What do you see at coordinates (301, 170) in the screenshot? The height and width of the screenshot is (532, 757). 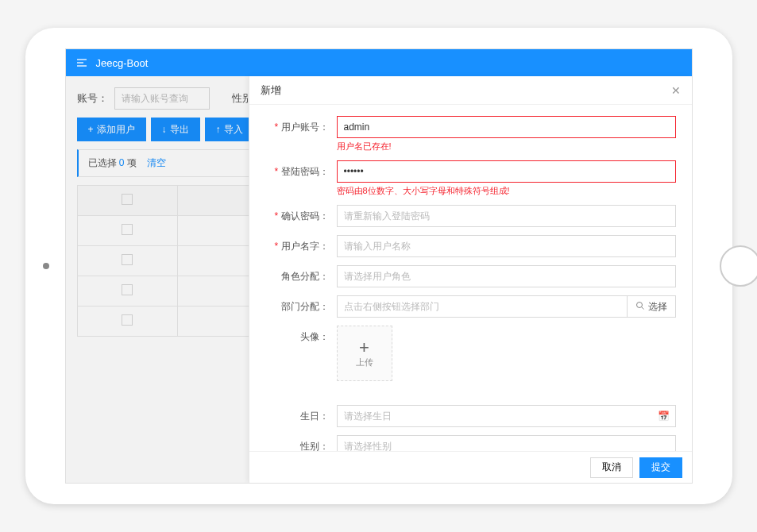 I see `label-password: 登陆密码：` at bounding box center [301, 170].